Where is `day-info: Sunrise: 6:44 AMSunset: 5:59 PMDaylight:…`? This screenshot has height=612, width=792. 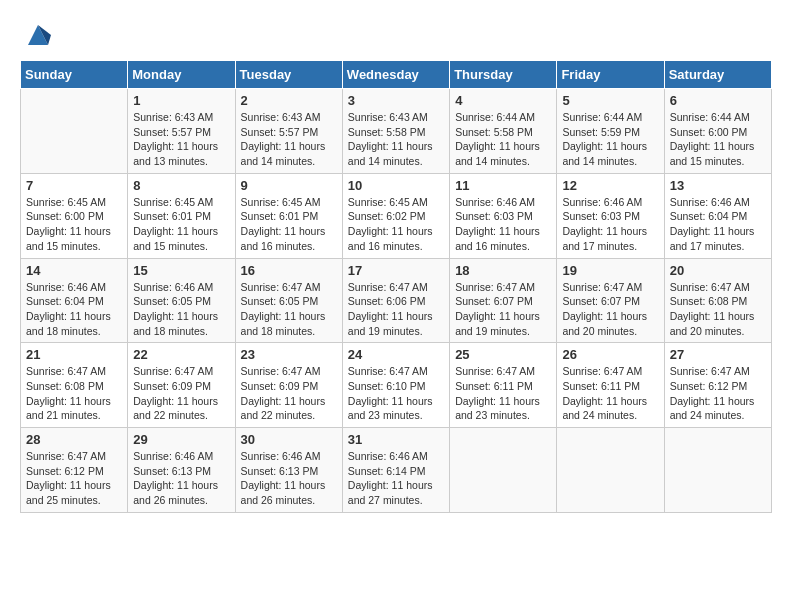
day-info: Sunrise: 6:44 AMSunset: 5:59 PMDaylight:… is located at coordinates (610, 140).